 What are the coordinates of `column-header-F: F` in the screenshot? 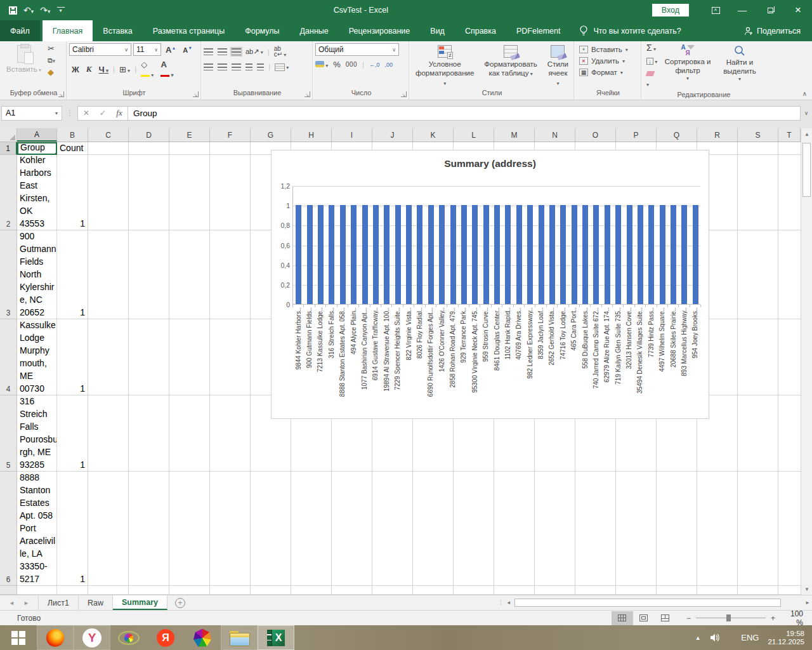 It's located at (230, 135).